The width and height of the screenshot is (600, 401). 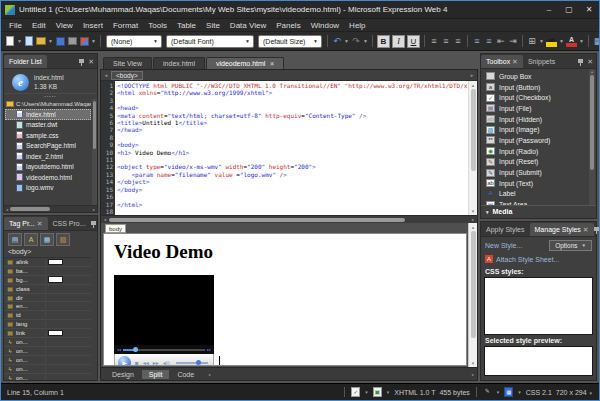 What do you see at coordinates (552, 41) in the screenshot?
I see `highlight-button: ab` at bounding box center [552, 41].